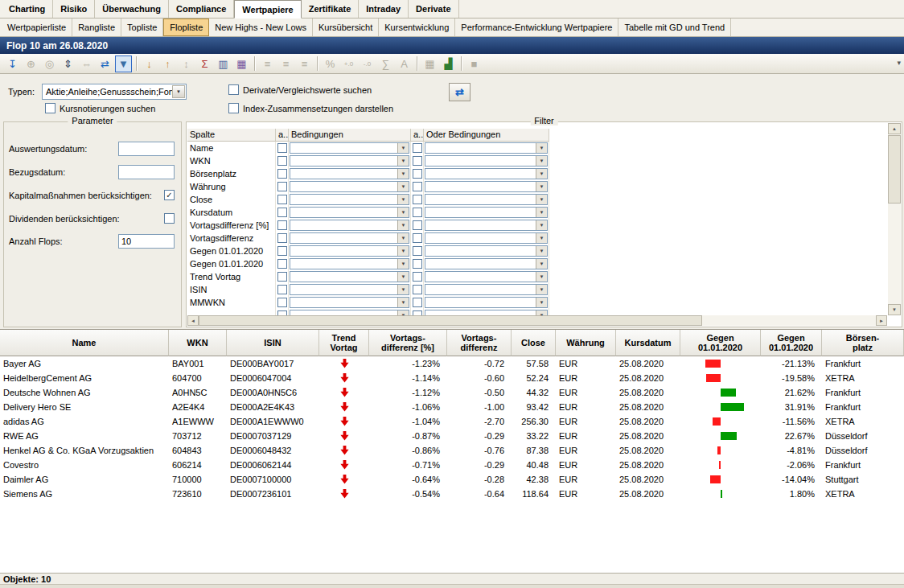 Image resolution: width=904 pixels, height=588 pixels. I want to click on menu-tab-intraday: Intraday, so click(384, 9).